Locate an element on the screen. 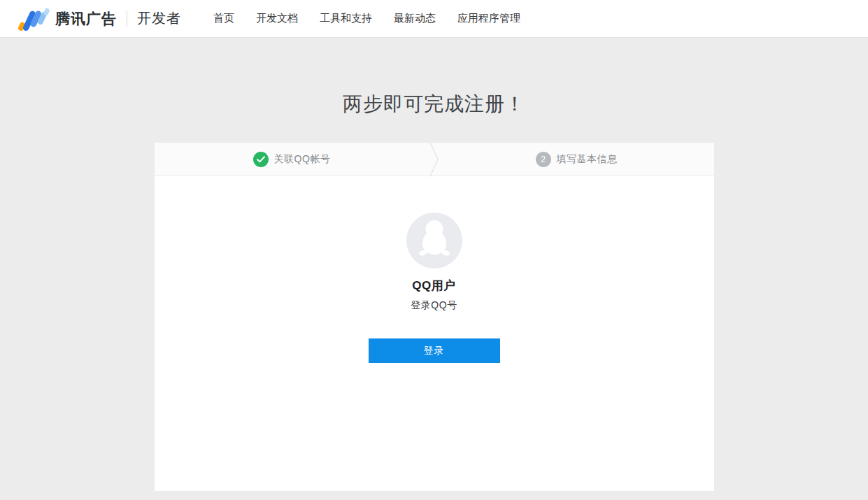 The width and height of the screenshot is (868, 500). main-nav: 首页 开发文档 工具和支持 最新动态 应用程序管理 is located at coordinates (367, 18).